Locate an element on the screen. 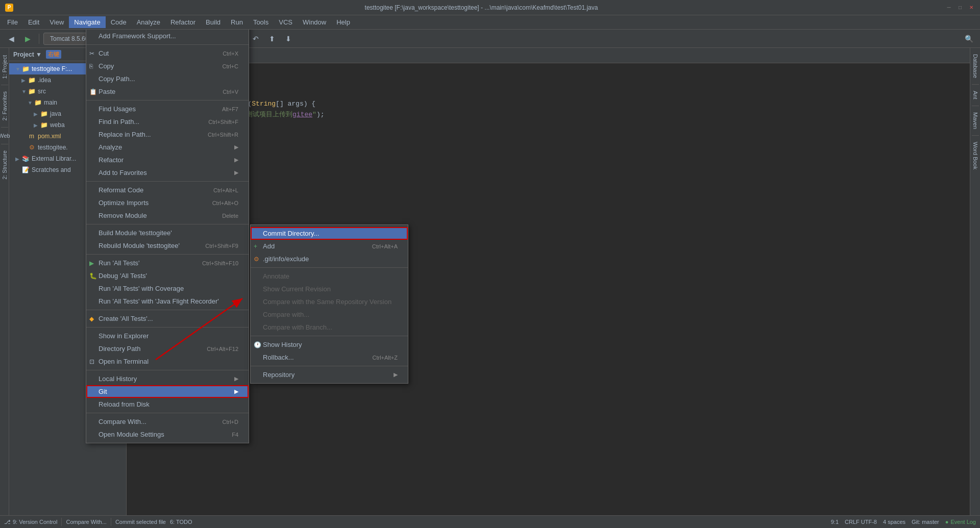 The height and width of the screenshot is (528, 980). favorites-tab: 2: Favorites is located at coordinates (5, 106).